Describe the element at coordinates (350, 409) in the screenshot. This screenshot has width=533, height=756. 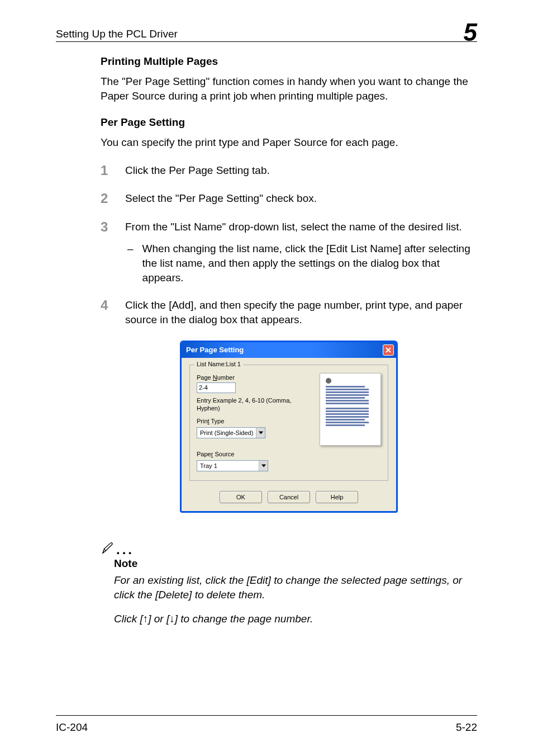
I see `page-preview-icon` at that location.